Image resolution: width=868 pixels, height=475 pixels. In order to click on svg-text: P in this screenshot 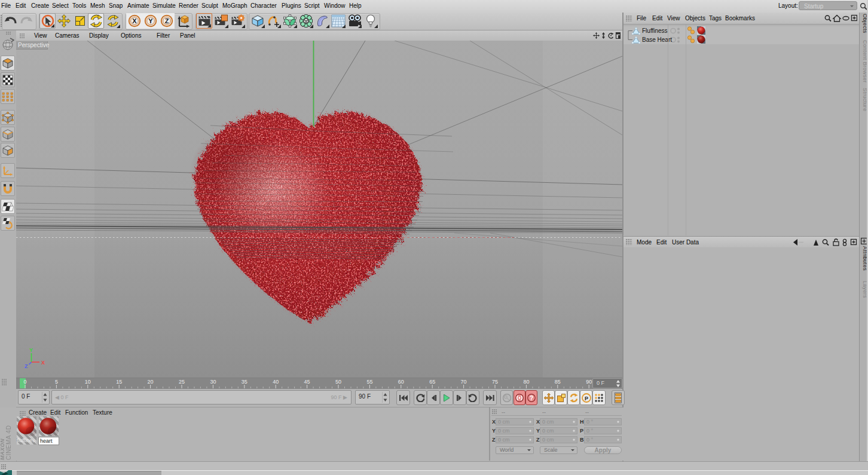, I will do `click(586, 398)`.